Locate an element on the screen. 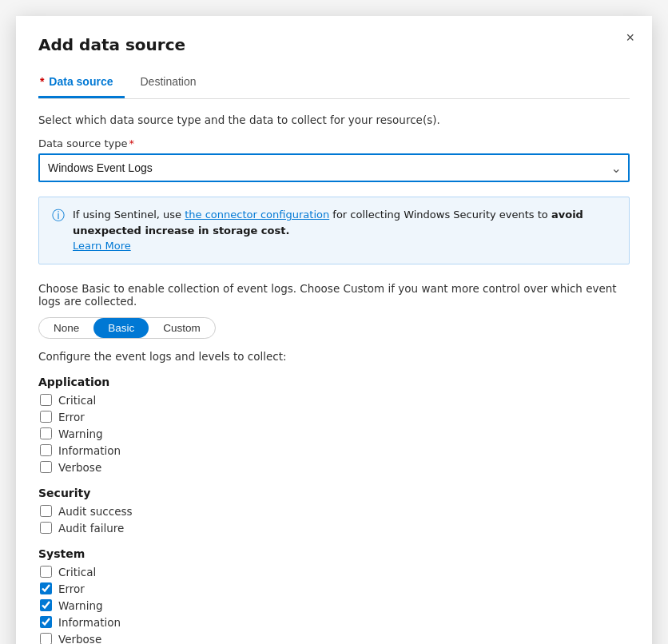 This screenshot has width=668, height=644. close-button: × is located at coordinates (630, 38).